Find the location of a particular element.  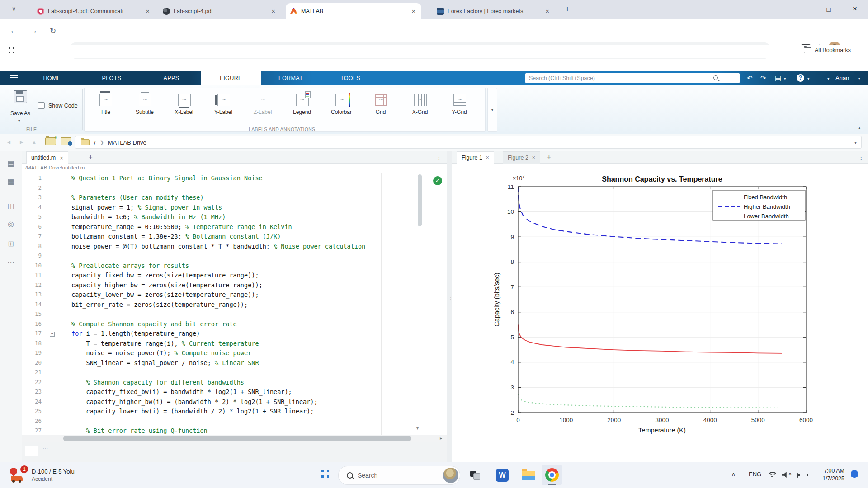

nav-forward-icon: ▸ is located at coordinates (22, 142).